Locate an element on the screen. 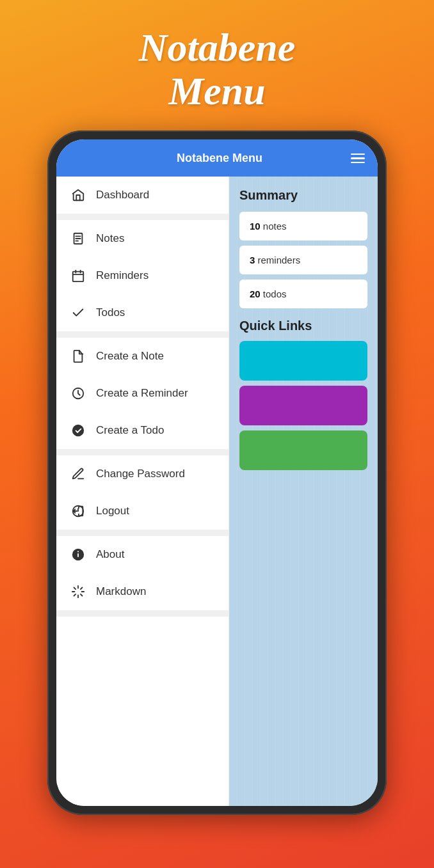  quick-link-cyan is located at coordinates (303, 361).